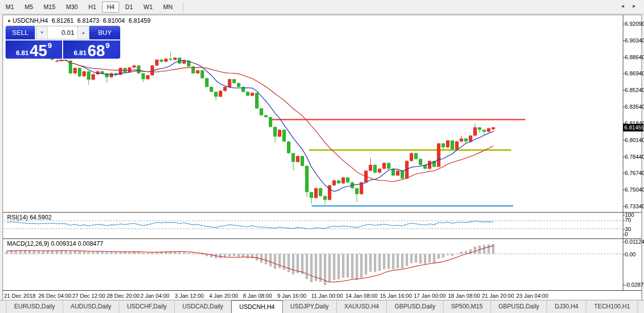  Describe the element at coordinates (129, 7) in the screenshot. I see `timeframe-button-d1: D1` at that location.